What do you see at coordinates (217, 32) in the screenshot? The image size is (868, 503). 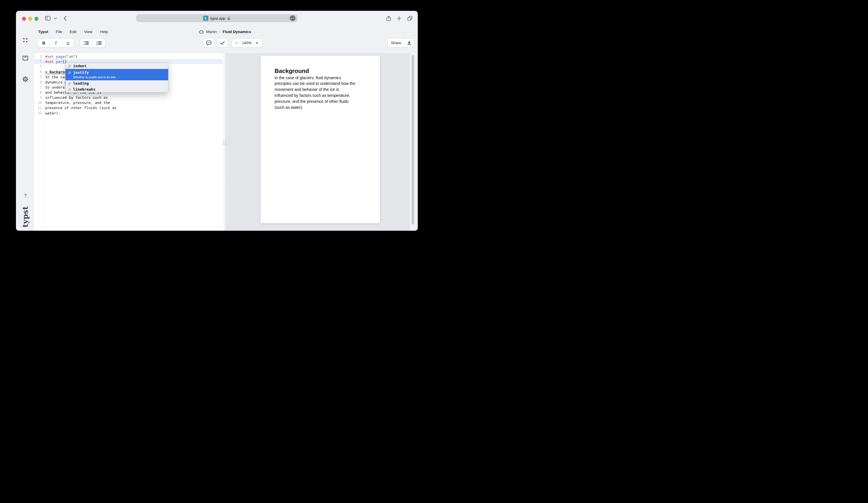 I see `app-menubar: TypstFileEditViewHelp Martin › Fluid Dyn…` at bounding box center [217, 32].